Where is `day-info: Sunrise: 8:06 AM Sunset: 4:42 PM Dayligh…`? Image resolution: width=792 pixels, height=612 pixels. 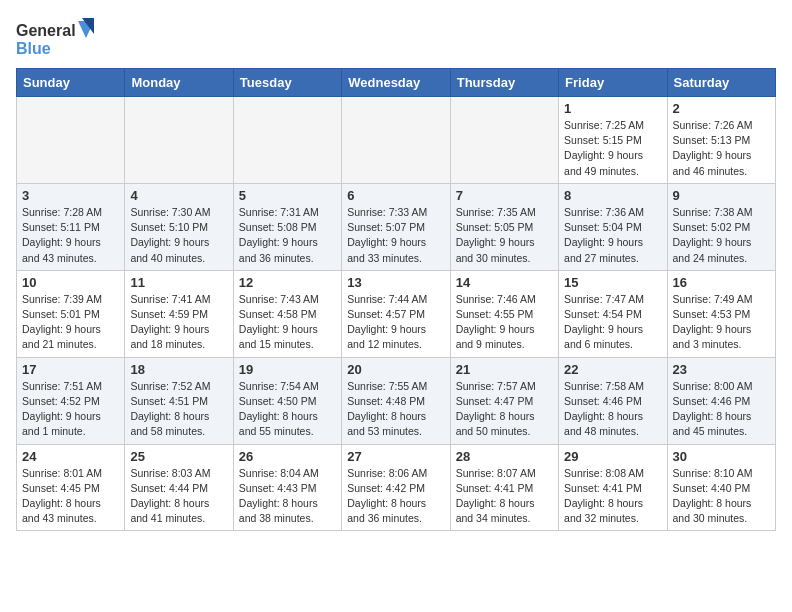
day-info: Sunrise: 8:06 AM Sunset: 4:42 PM Dayligh… is located at coordinates (396, 496).